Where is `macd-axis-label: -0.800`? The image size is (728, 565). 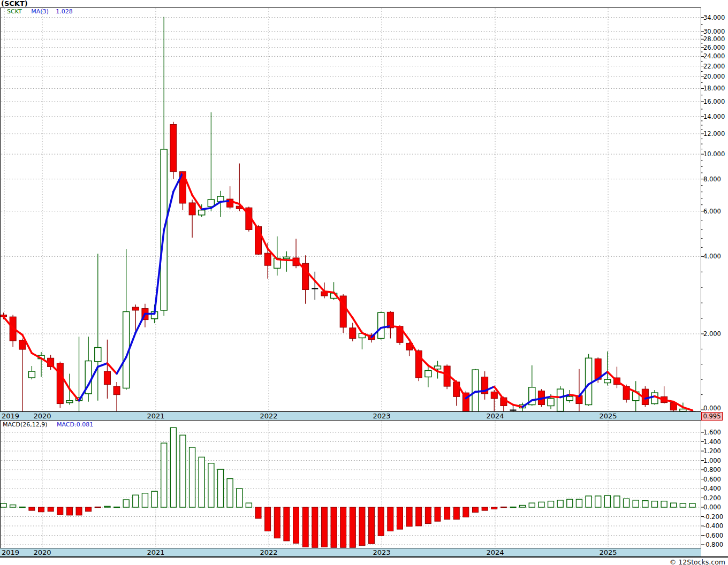
macd-axis-label: -0.800 is located at coordinates (713, 545).